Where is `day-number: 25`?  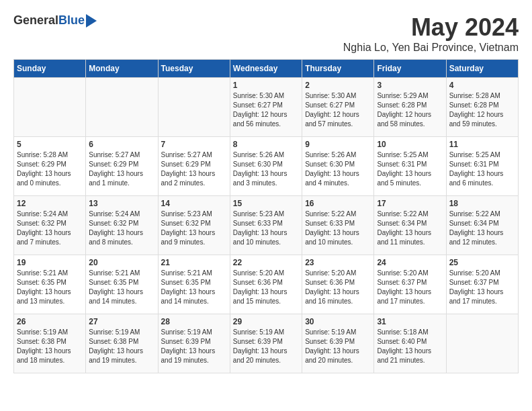
day-number: 25 is located at coordinates (482, 263).